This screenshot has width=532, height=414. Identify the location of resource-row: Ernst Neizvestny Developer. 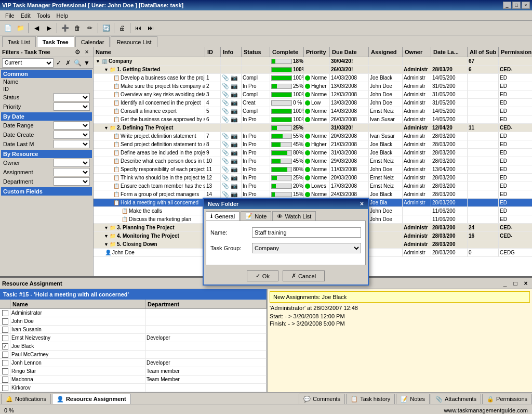
(133, 338).